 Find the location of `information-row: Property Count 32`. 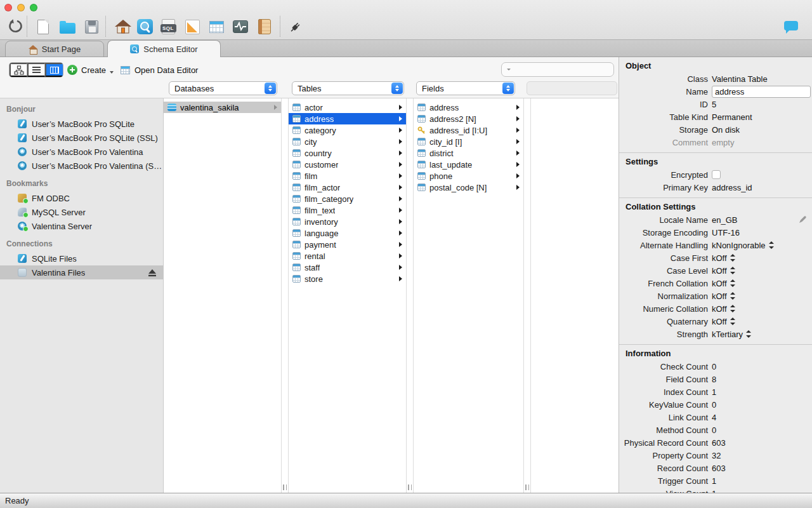

information-row: Property Count 32 is located at coordinates (716, 455).